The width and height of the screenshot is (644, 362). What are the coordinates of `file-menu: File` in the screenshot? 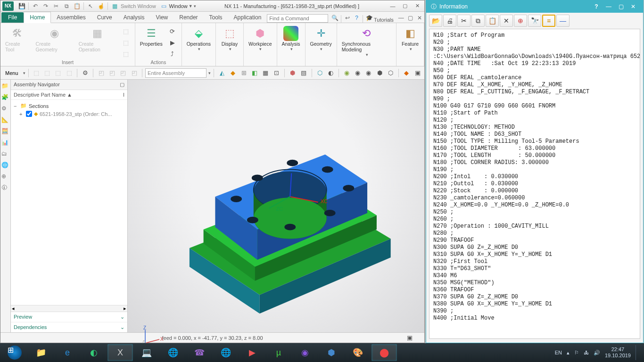 It's located at (12, 17).